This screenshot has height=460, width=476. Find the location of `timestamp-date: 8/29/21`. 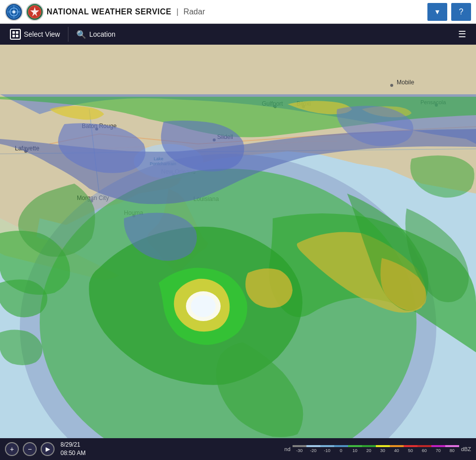

timestamp-date: 8/29/21 is located at coordinates (73, 445).